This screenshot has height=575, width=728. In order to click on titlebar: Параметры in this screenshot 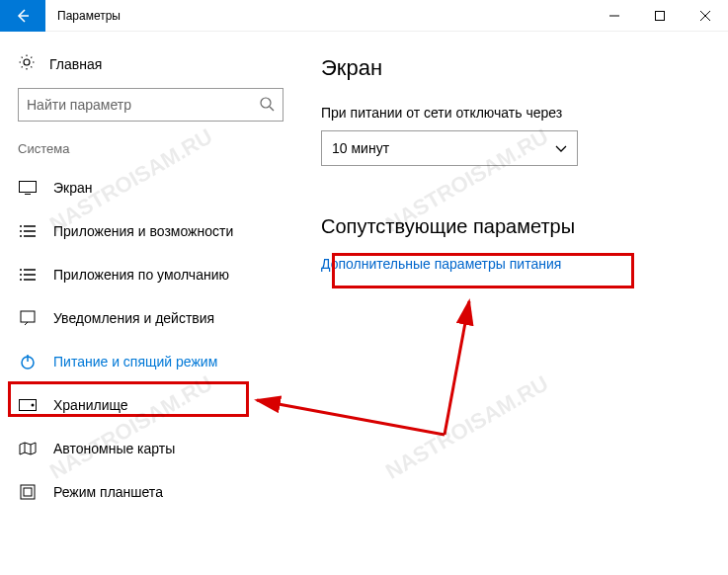, I will do `click(364, 16)`.